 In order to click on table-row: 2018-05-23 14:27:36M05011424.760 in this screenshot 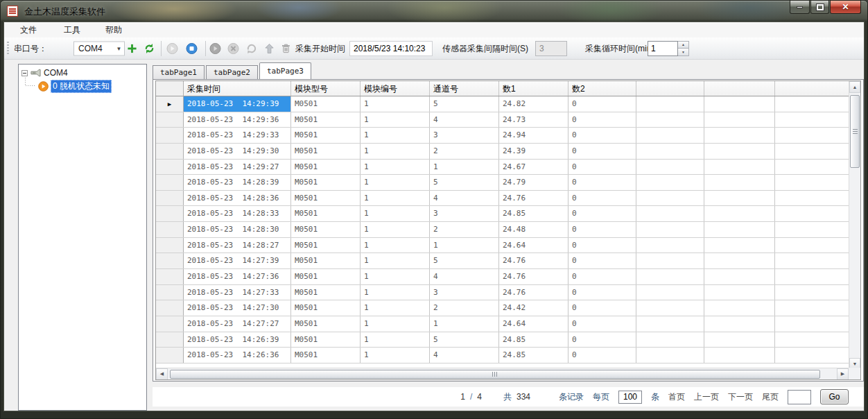, I will do `click(508, 277)`.